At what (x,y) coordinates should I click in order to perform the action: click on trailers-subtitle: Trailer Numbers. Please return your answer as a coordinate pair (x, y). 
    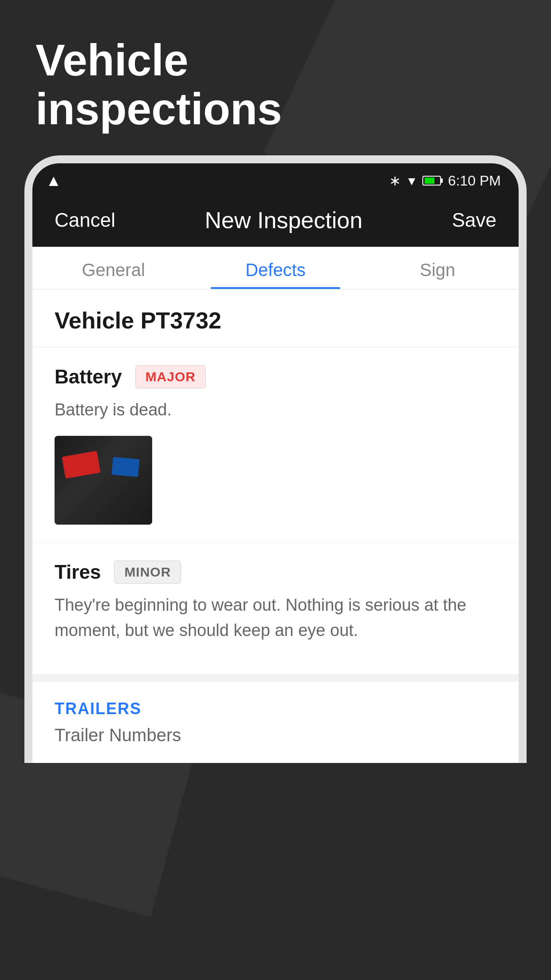
    Looking at the image, I should click on (276, 735).